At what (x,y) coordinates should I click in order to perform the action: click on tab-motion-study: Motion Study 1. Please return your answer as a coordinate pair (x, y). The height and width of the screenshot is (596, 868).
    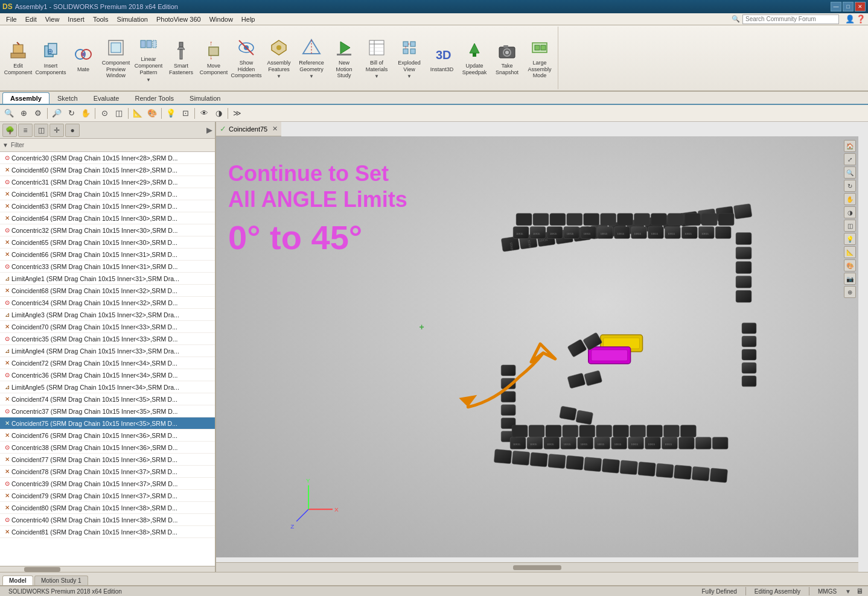
    Looking at the image, I should click on (62, 580).